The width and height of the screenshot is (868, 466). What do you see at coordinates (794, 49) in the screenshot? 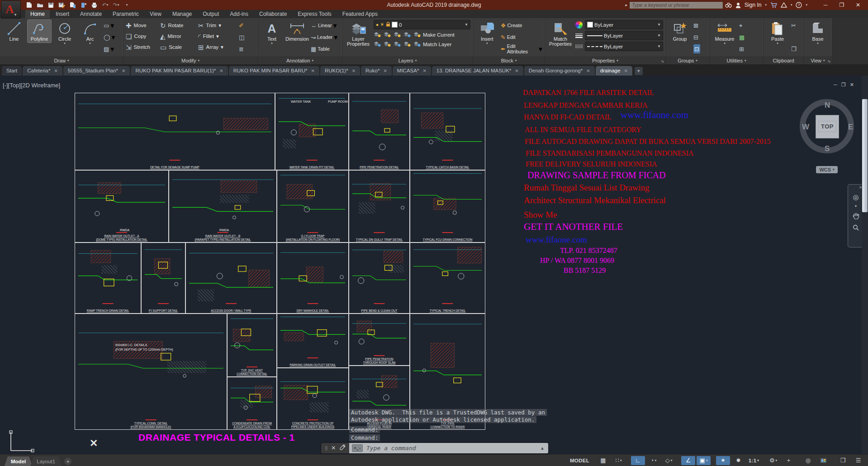
I see `copy-clip-button: ❐` at bounding box center [794, 49].